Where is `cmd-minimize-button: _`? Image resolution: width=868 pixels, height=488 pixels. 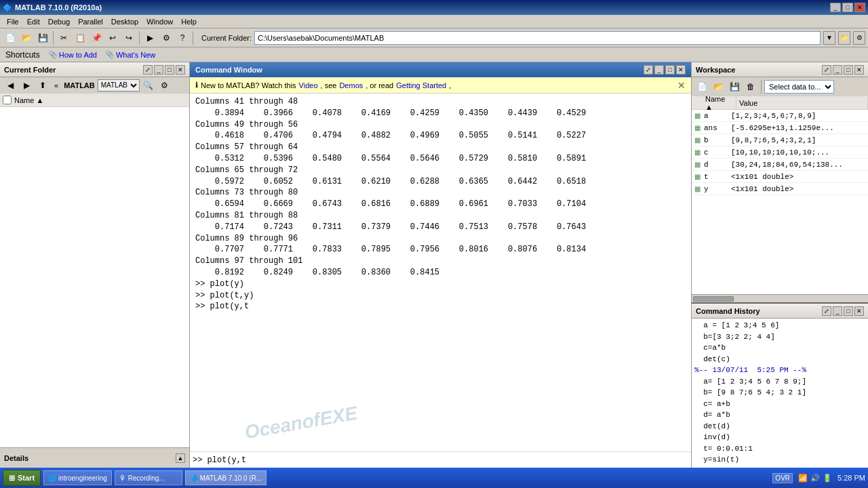 cmd-minimize-button: _ is located at coordinates (659, 70).